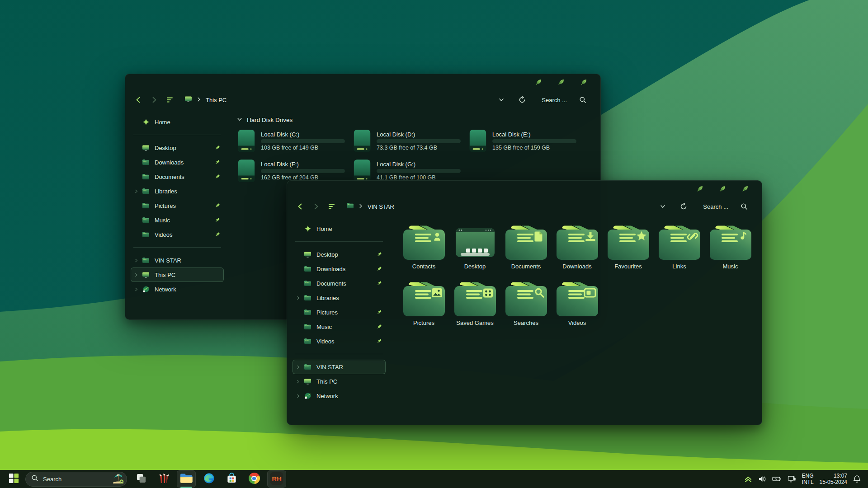 This screenshot has height=488, width=868. I want to click on folder-tile-documents: Documents, so click(526, 248).